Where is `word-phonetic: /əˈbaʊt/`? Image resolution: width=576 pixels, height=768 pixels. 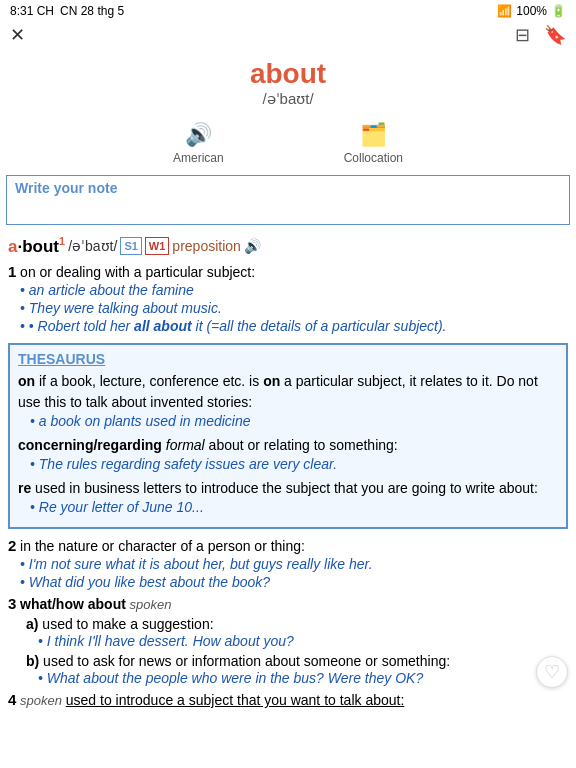
word-phonetic: /əˈbaʊt/ is located at coordinates (288, 99).